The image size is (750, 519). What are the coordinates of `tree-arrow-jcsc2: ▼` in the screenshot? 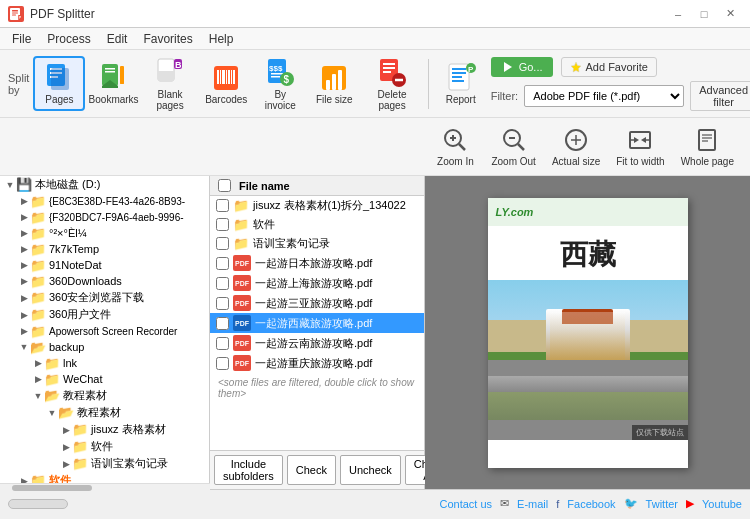 It's located at (52, 413).